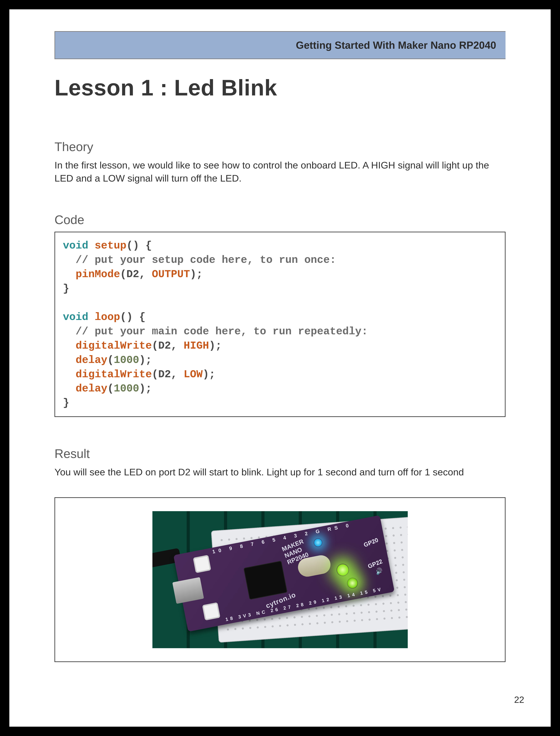  Describe the element at coordinates (280, 580) in the screenshot. I see `board-photo: 10 9 8 7 6 5 4 3 2 G RS 0 18 3V3 NC 26 2…` at that location.